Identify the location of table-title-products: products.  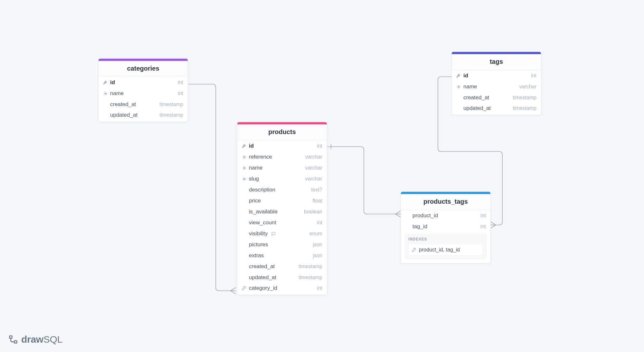
(282, 132).